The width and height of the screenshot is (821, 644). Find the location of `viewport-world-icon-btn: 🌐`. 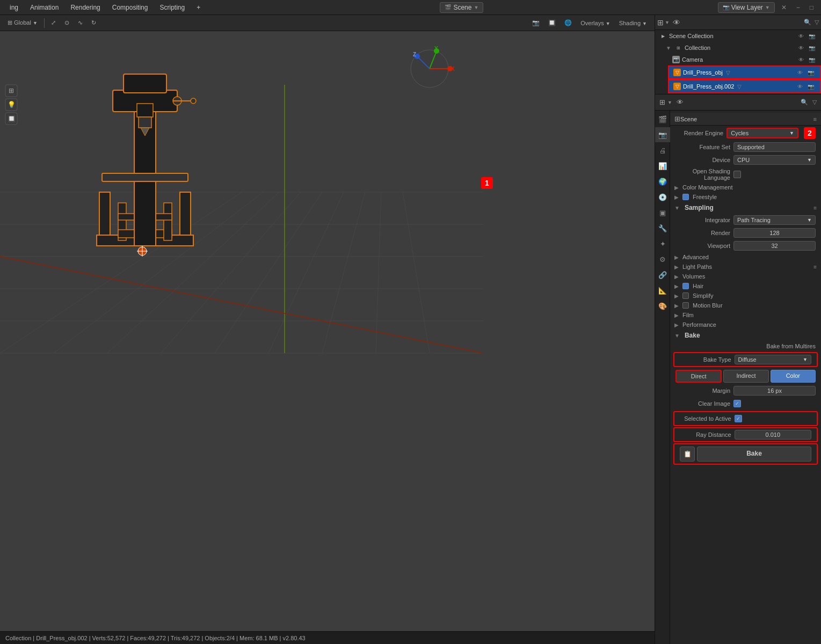

viewport-world-icon-btn: 🌐 is located at coordinates (568, 23).